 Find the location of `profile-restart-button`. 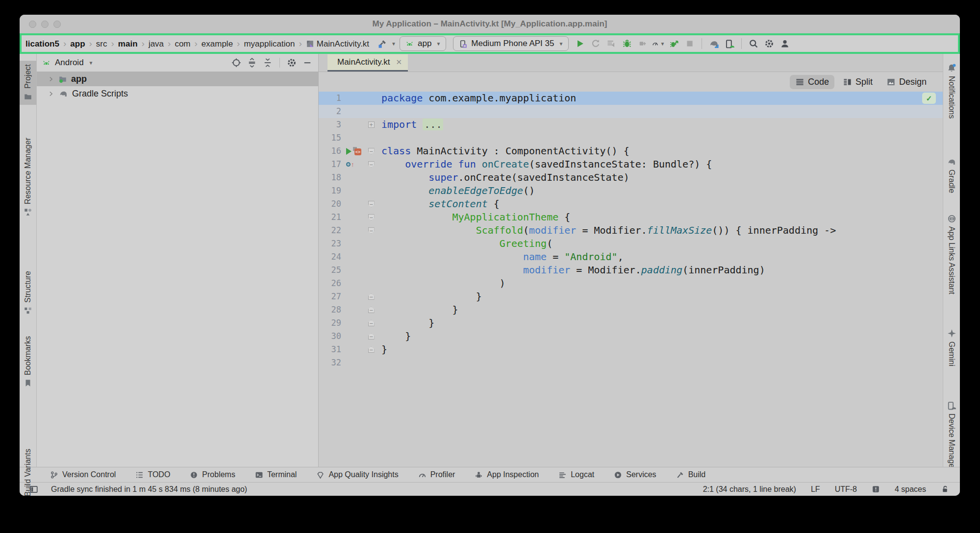

profile-restart-button is located at coordinates (674, 44).